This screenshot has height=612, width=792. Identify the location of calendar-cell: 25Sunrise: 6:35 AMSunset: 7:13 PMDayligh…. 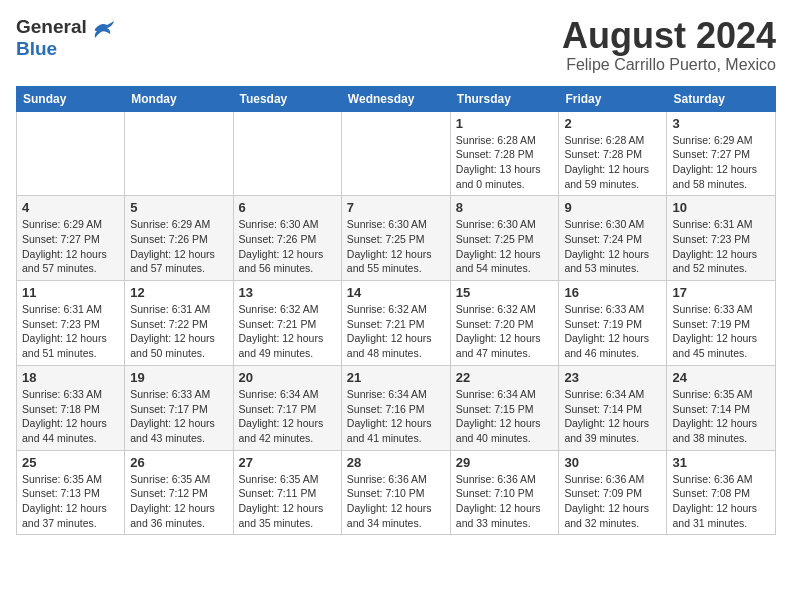
(71, 492).